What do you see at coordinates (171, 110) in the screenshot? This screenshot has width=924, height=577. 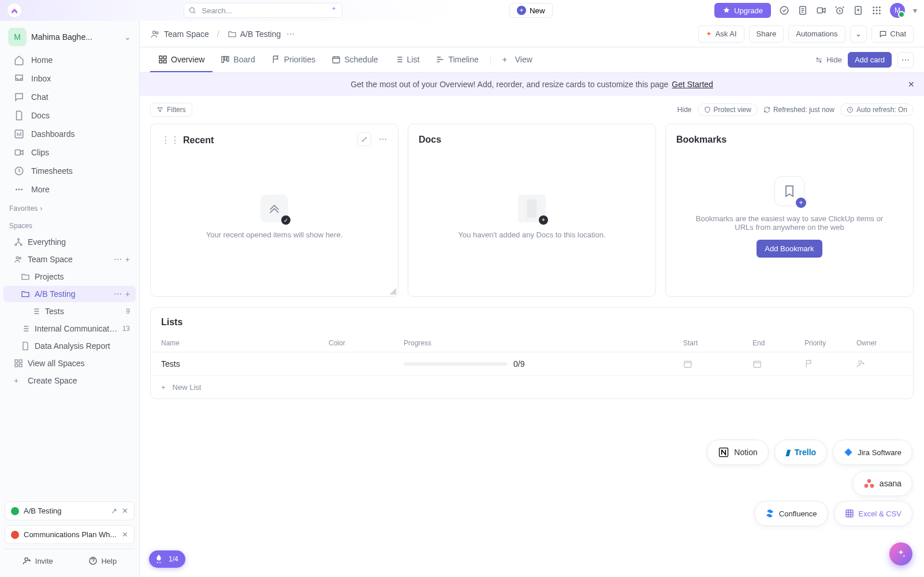 I see `filters-button: Filters` at bounding box center [171, 110].